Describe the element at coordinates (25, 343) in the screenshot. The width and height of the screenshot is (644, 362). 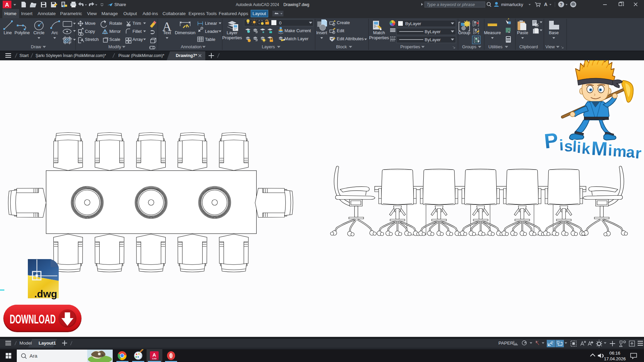
I see `svg-text: Model` at that location.